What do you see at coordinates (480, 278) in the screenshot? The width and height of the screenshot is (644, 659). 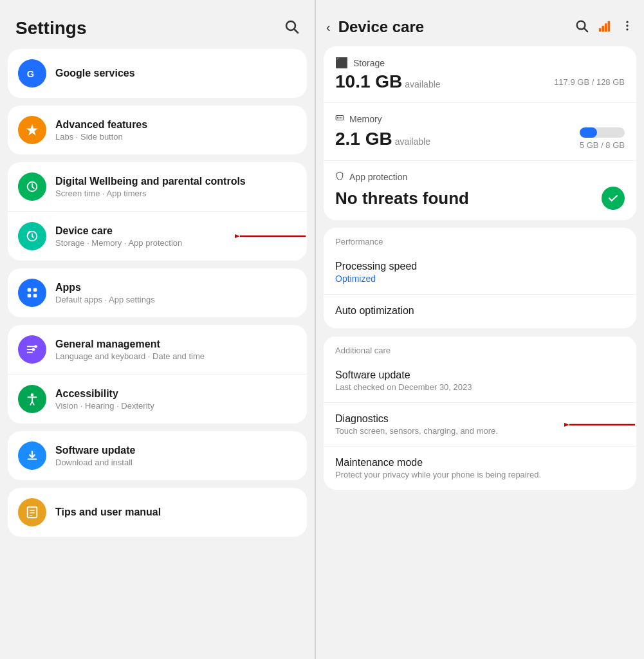 I see `performance-card: Performance Processing speed Optimized A…` at bounding box center [480, 278].